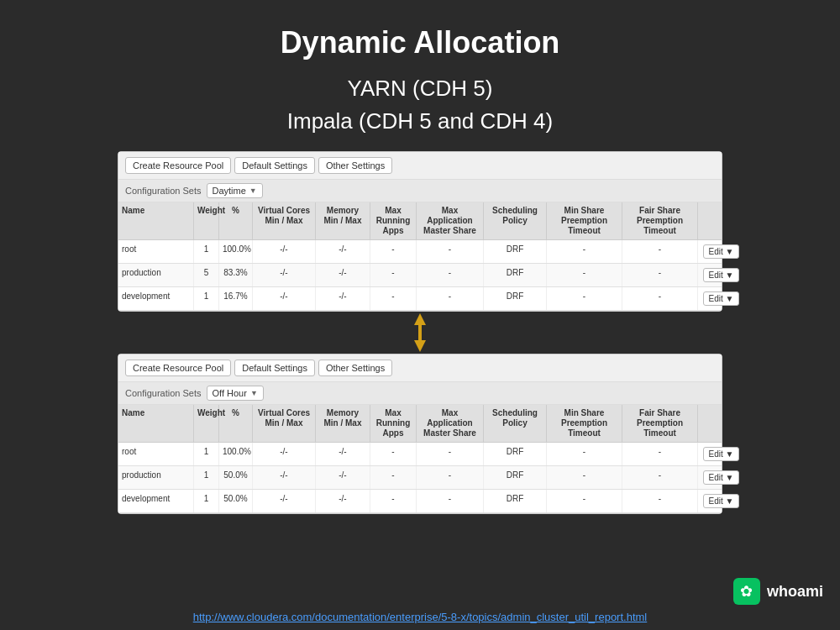  I want to click on config-select-bottom: Off Hour ▼, so click(235, 393).